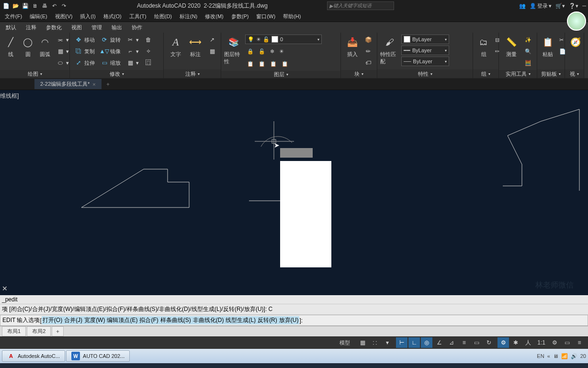 The height and width of the screenshot is (368, 588). Describe the element at coordinates (425, 74) in the screenshot. I see `panel-title: 特性` at that location.